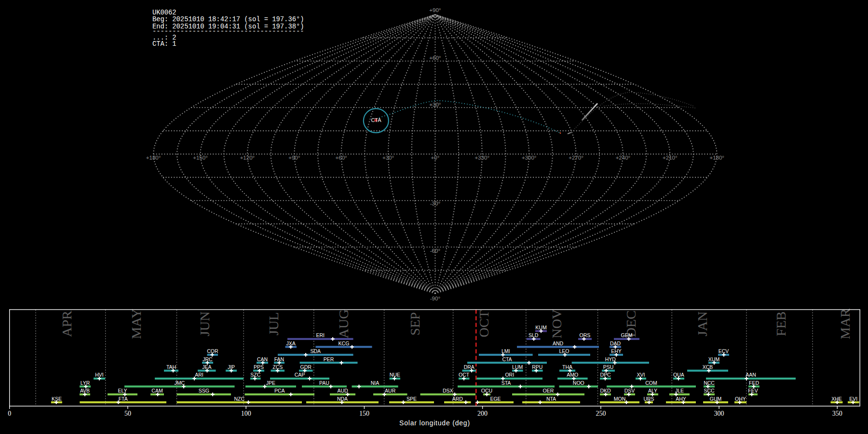  Describe the element at coordinates (435, 203) in the screenshot. I see `svg-text: -30°` at that location.